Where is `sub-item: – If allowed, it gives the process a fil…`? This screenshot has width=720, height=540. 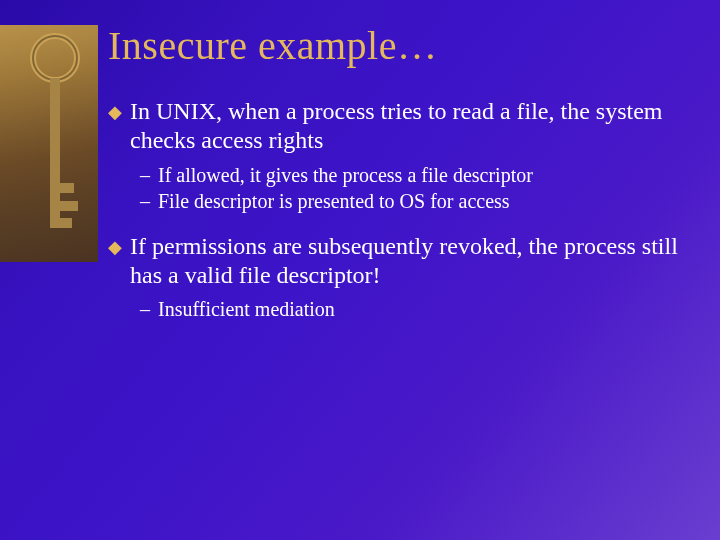
sub-item: – If allowed, it gives the process a fil… is located at coordinates (415, 175).